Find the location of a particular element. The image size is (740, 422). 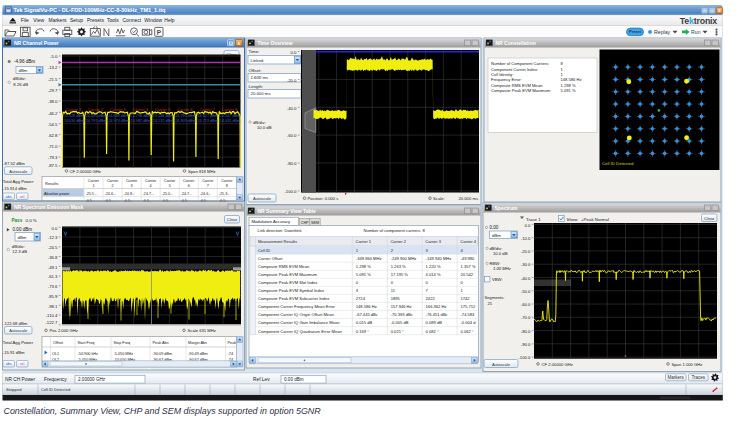

svg-text: 0.089 dB is located at coordinates (434, 322).